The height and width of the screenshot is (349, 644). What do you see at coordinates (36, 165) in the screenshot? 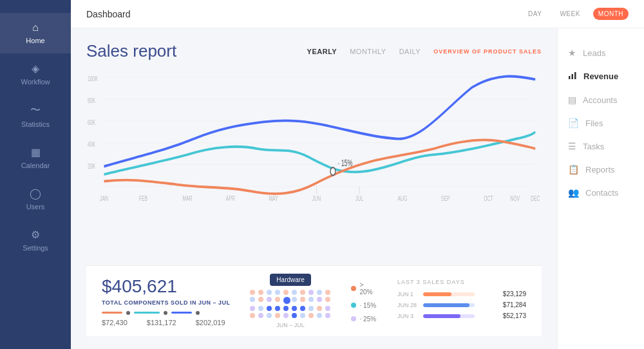
I see `sidebar-item-label: Calendar` at bounding box center [36, 165].